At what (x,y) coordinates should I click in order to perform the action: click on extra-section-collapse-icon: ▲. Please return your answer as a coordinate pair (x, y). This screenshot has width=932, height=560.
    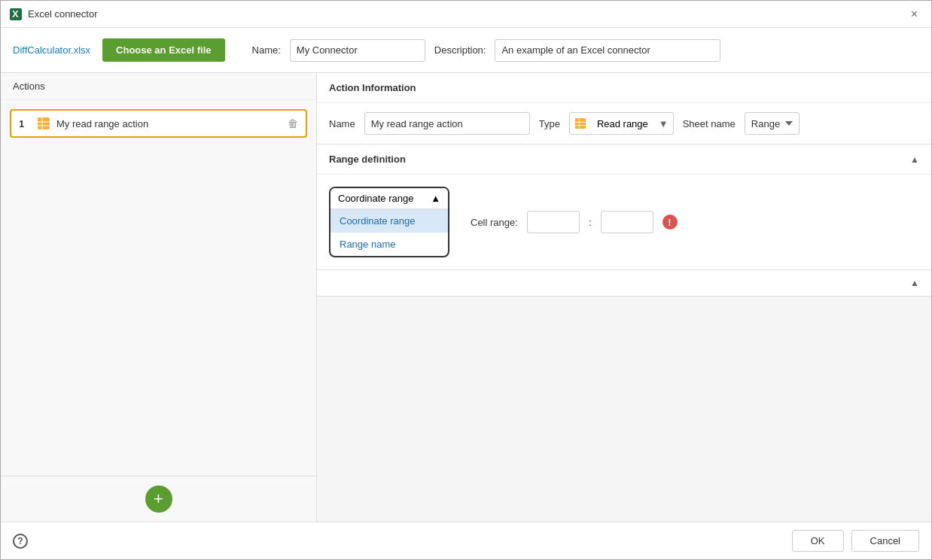
    Looking at the image, I should click on (915, 283).